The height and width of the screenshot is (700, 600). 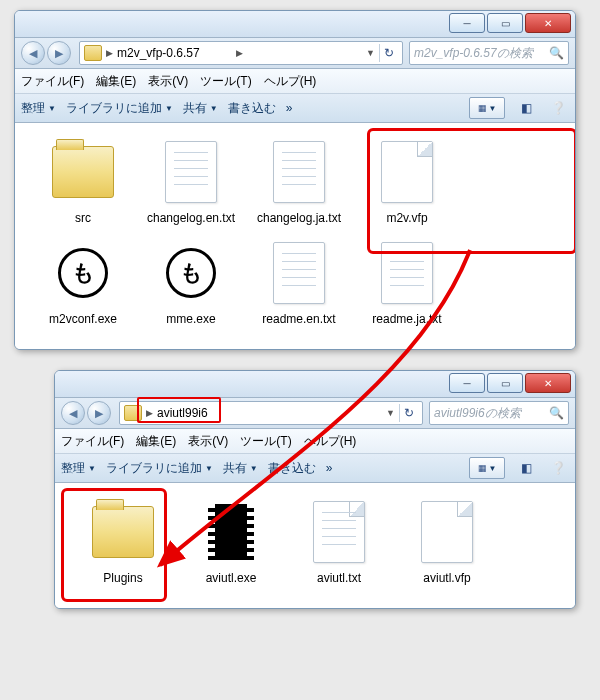 What do you see at coordinates (83, 182) in the screenshot?
I see `file-item-folder: src` at bounding box center [83, 182].